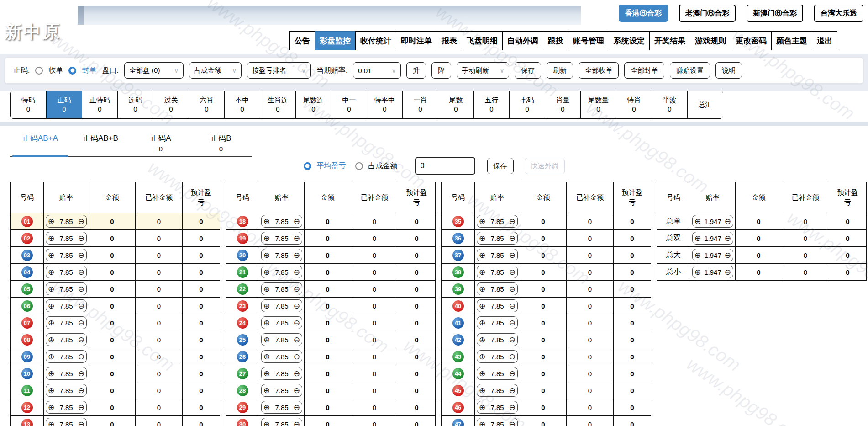  What do you see at coordinates (302, 41) in the screenshot?
I see `nav-item-1: 公告` at bounding box center [302, 41].